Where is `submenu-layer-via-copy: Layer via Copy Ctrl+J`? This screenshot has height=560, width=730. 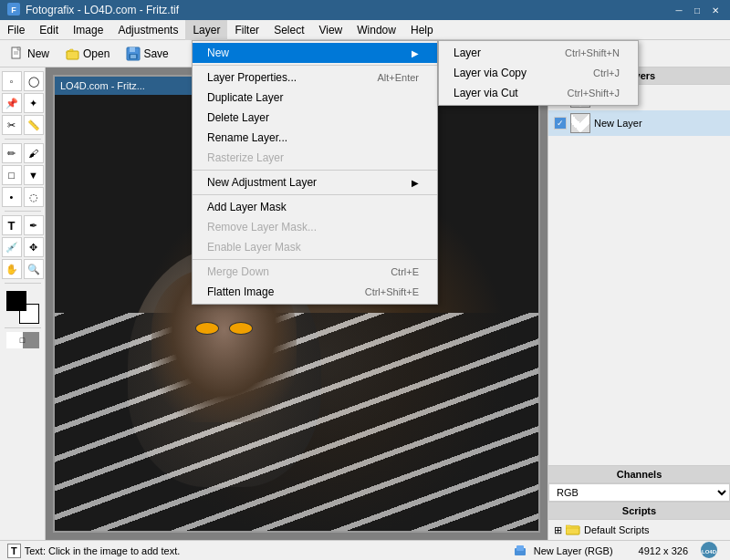
submenu-layer-via-copy: Layer via Copy Ctrl+J is located at coordinates (538, 73).